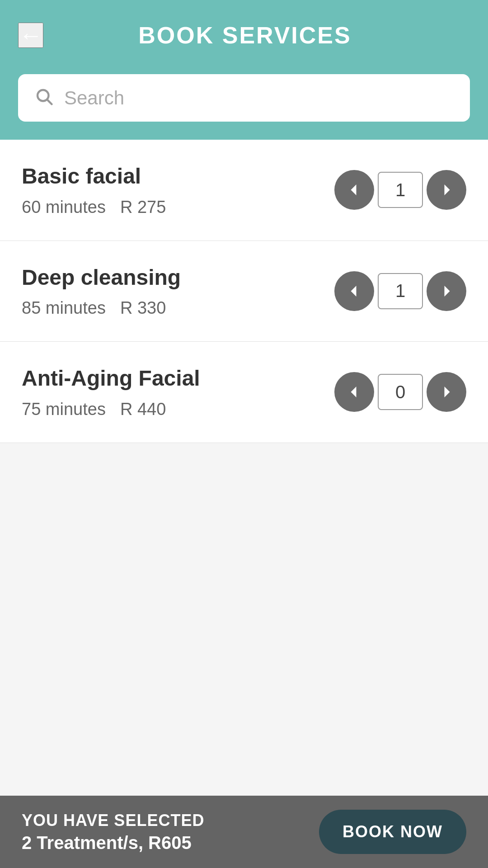 The width and height of the screenshot is (488, 868). Describe the element at coordinates (400, 190) in the screenshot. I see `qty-display-basic-facial: 1` at that location.